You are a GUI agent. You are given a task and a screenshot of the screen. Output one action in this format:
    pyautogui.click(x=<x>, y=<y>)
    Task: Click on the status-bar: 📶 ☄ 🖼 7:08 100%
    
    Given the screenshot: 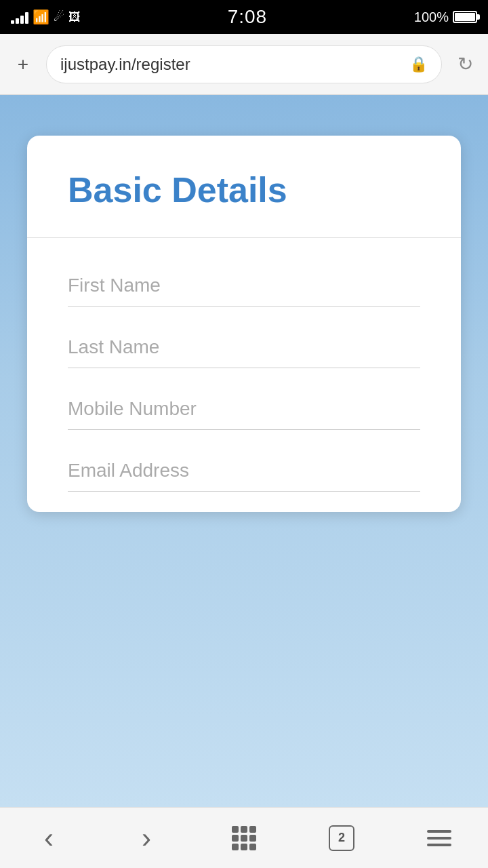 What is the action you would take?
    pyautogui.click(x=244, y=17)
    